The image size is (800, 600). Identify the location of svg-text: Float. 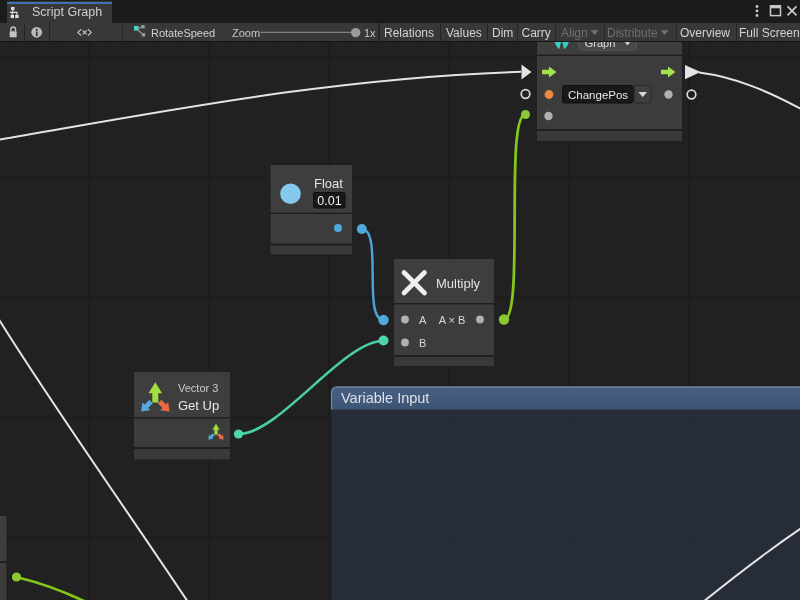
(328, 184).